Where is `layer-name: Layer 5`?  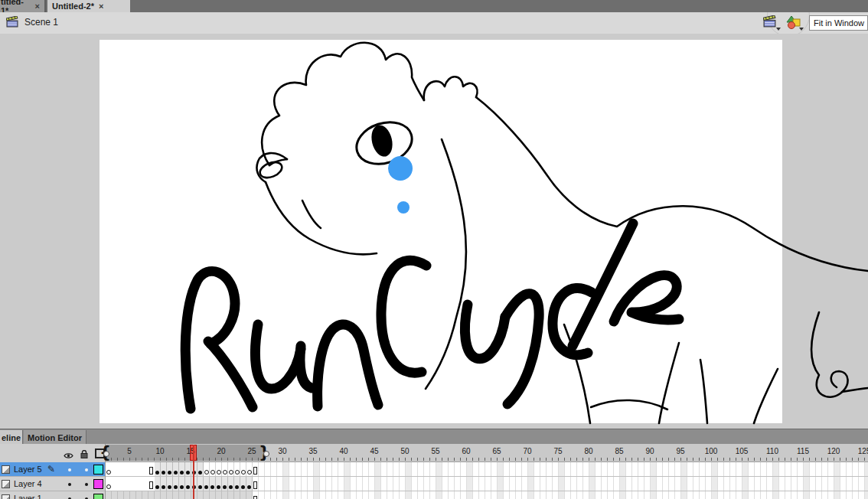 layer-name: Layer 5 is located at coordinates (28, 469).